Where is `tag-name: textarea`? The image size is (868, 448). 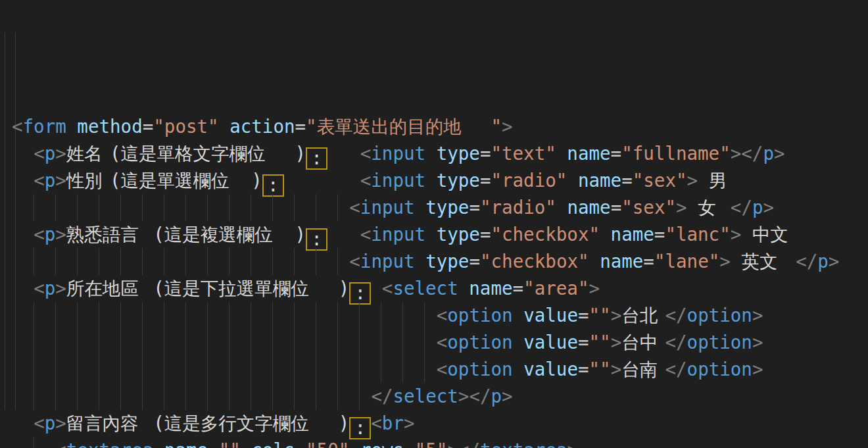
tag-name: textarea is located at coordinates (110, 443).